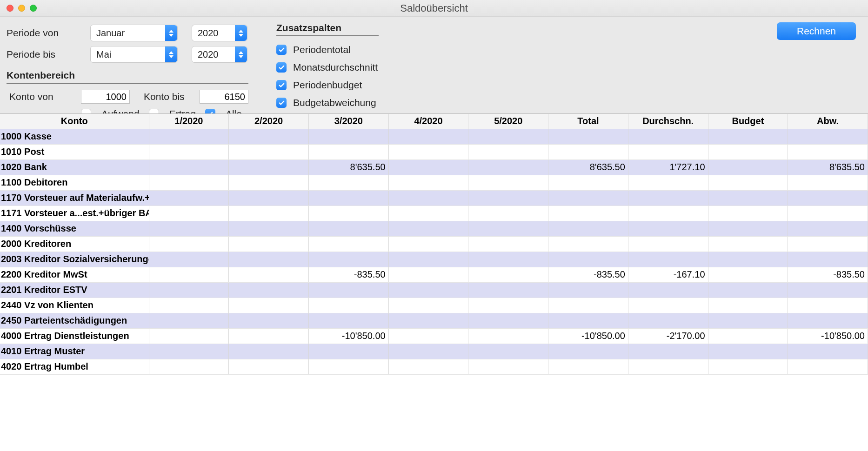  I want to click on konto-from-label: Konto von, so click(44, 97).